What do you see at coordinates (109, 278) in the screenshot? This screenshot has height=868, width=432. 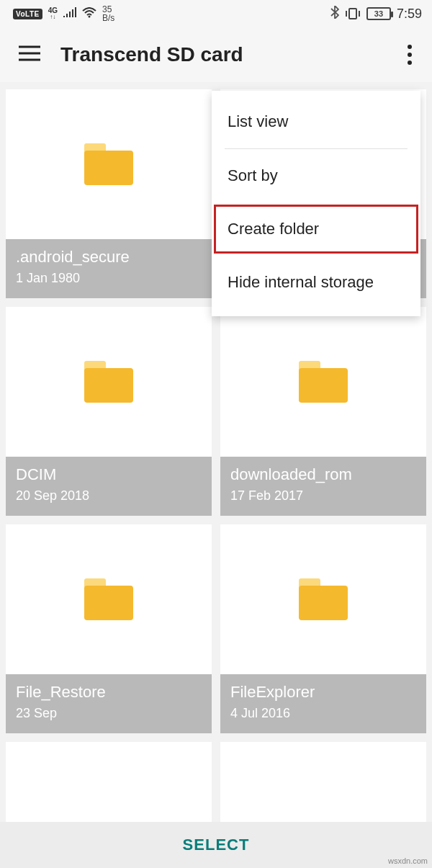 I see `folder-date: 1 Jan 1980` at bounding box center [109, 278].